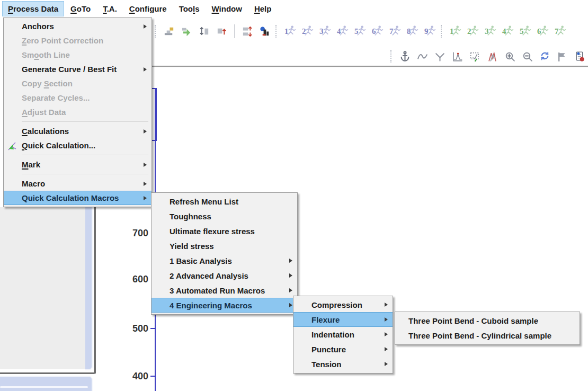  What do you see at coordinates (263, 8) in the screenshot?
I see `label: Help` at bounding box center [263, 8].